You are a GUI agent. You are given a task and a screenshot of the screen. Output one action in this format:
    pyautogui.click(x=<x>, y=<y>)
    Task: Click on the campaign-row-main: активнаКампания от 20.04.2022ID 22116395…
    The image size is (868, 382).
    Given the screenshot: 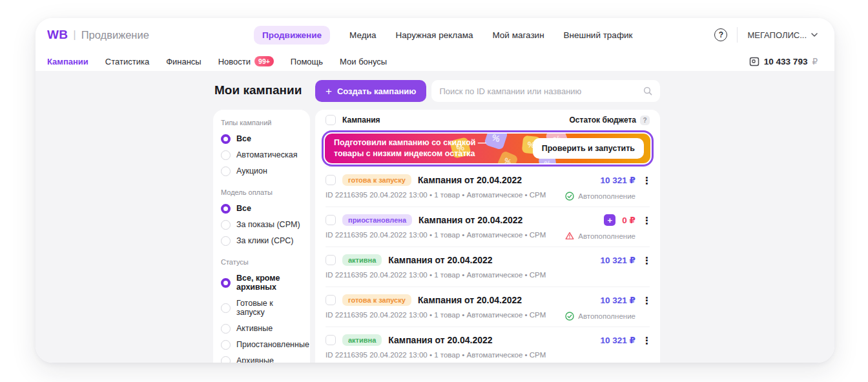 What is the action you would take?
    pyautogui.click(x=463, y=267)
    